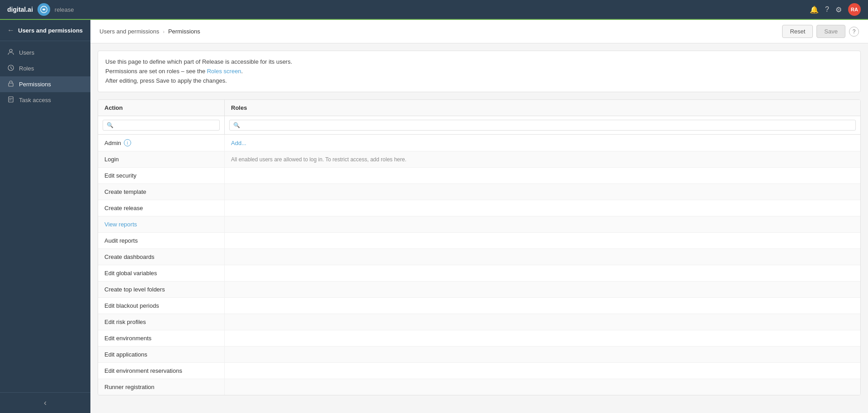  Describe the element at coordinates (143, 371) in the screenshot. I see `action-label: Edit environment reservations` at that location.